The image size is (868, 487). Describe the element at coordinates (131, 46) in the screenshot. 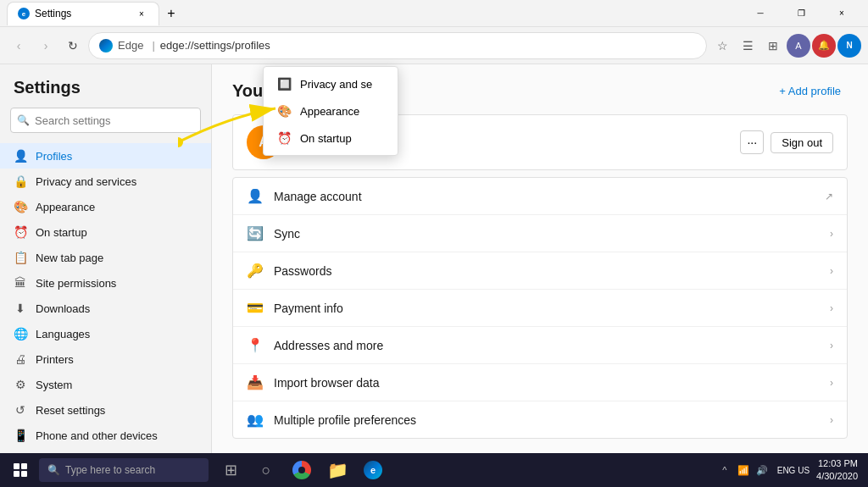

I see `browser-name-label: Edge` at that location.